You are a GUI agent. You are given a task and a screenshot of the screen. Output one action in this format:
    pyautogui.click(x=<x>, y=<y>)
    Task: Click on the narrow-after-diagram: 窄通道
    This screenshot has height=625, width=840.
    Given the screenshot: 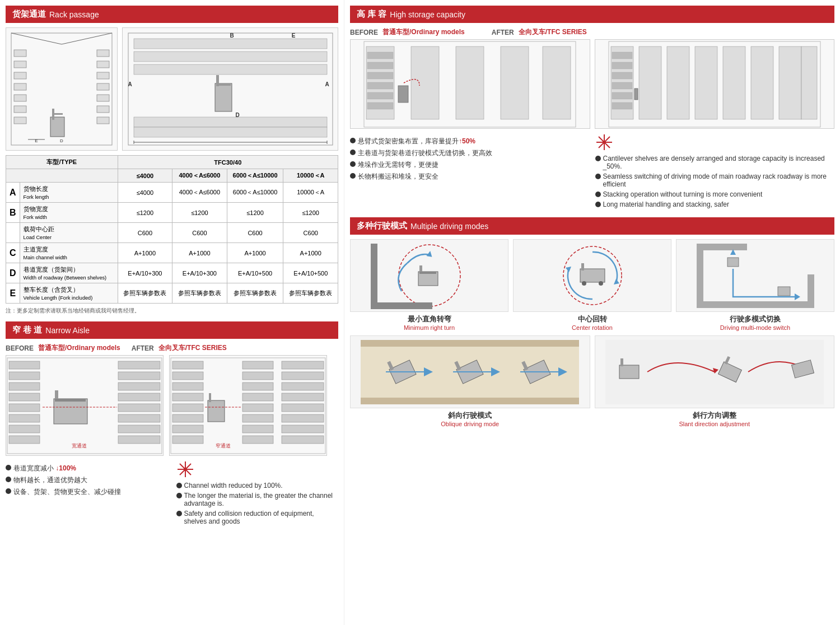 What is the action you would take?
    pyautogui.click(x=248, y=405)
    